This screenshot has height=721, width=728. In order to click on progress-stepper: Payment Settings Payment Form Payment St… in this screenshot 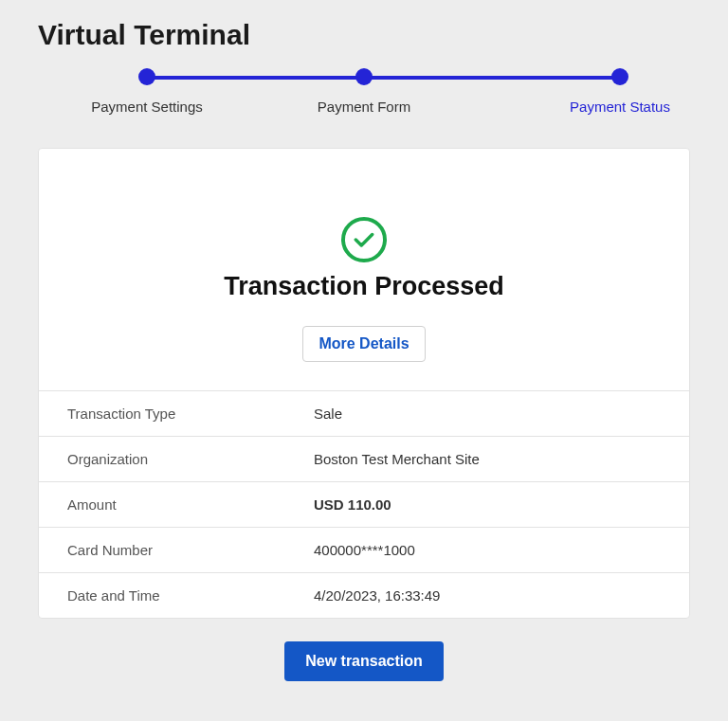, I will do `click(364, 97)`.